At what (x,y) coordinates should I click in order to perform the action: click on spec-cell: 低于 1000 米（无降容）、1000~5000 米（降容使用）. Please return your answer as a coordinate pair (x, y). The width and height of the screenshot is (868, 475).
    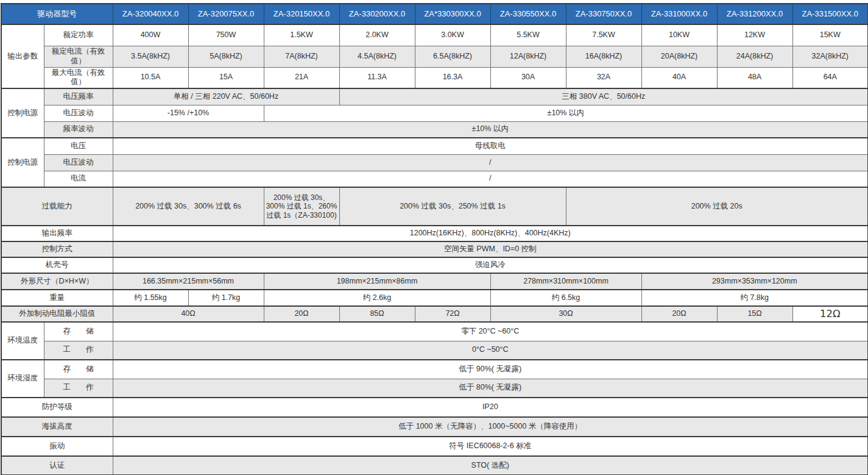
    Looking at the image, I should click on (490, 427).